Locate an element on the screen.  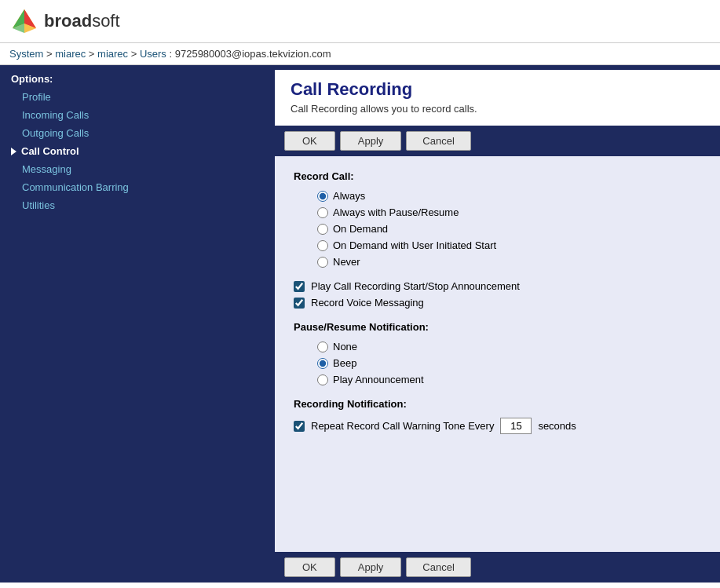
sidebar-item-call-control: Call Control is located at coordinates (137, 151).